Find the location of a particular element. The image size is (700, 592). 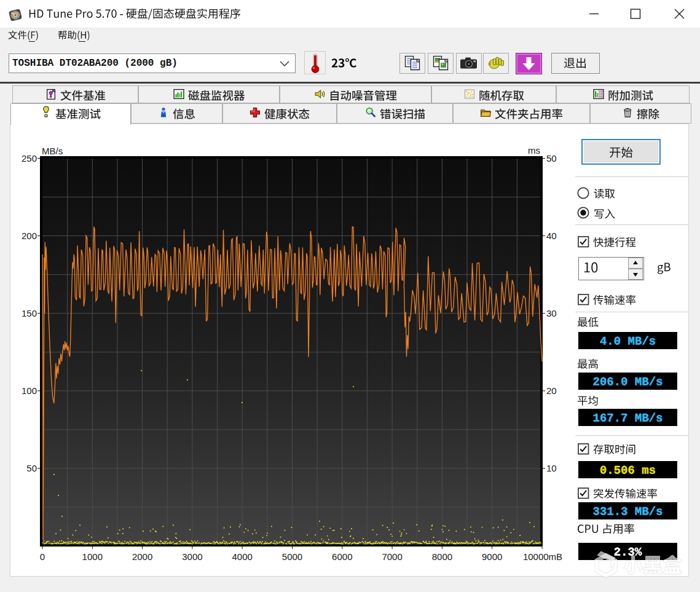

svg-text: 20 is located at coordinates (552, 391).